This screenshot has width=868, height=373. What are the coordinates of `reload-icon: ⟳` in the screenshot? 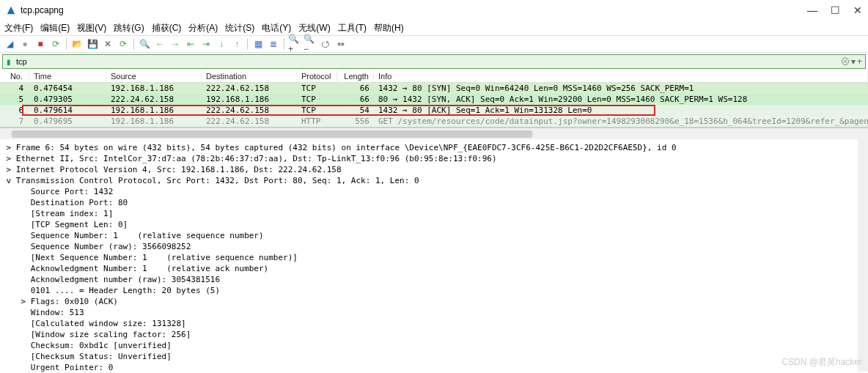 It's located at (123, 44).